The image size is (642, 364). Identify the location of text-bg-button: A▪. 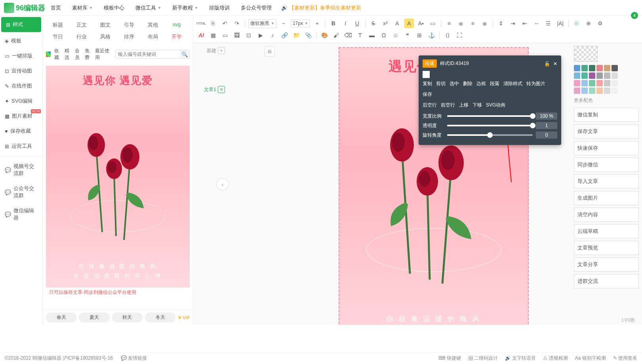
(421, 23).